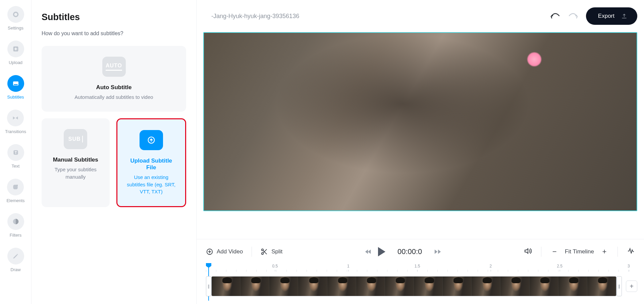 The height and width of the screenshot is (304, 644). Describe the element at coordinates (15, 200) in the screenshot. I see `rail-label: Elements` at that location.